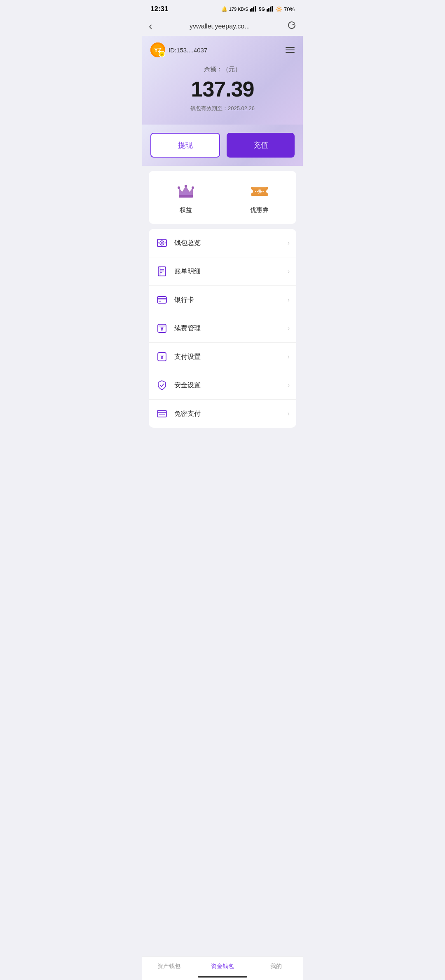 The width and height of the screenshot is (445, 980). What do you see at coordinates (222, 89) in the screenshot?
I see `balance-section: 余额：（元） 137.39 钱包有效期至：2025.02.26` at bounding box center [222, 89].